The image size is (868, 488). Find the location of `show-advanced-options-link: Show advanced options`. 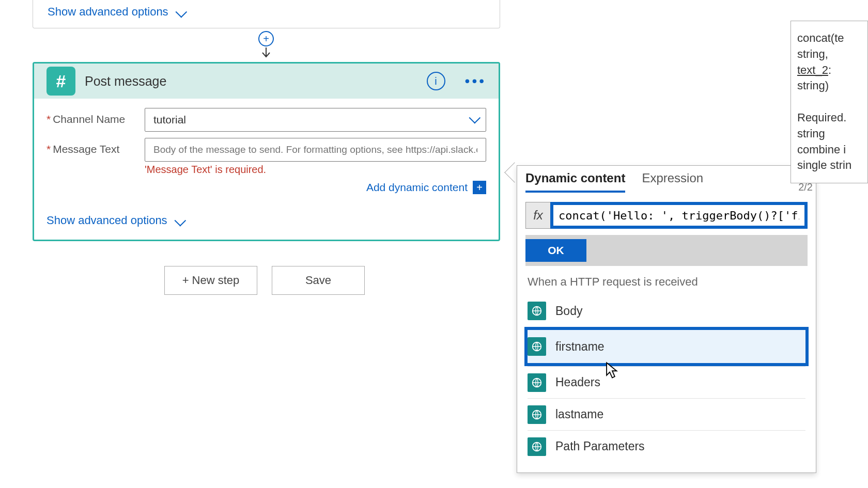

show-advanced-options-link: Show advanced options is located at coordinates (115, 221).